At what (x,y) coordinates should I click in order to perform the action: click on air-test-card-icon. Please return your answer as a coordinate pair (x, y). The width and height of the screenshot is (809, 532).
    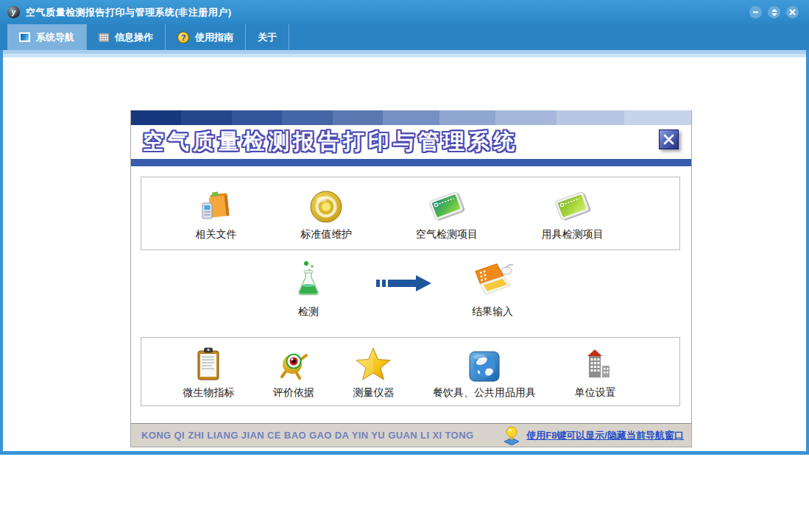
    Looking at the image, I should click on (447, 205).